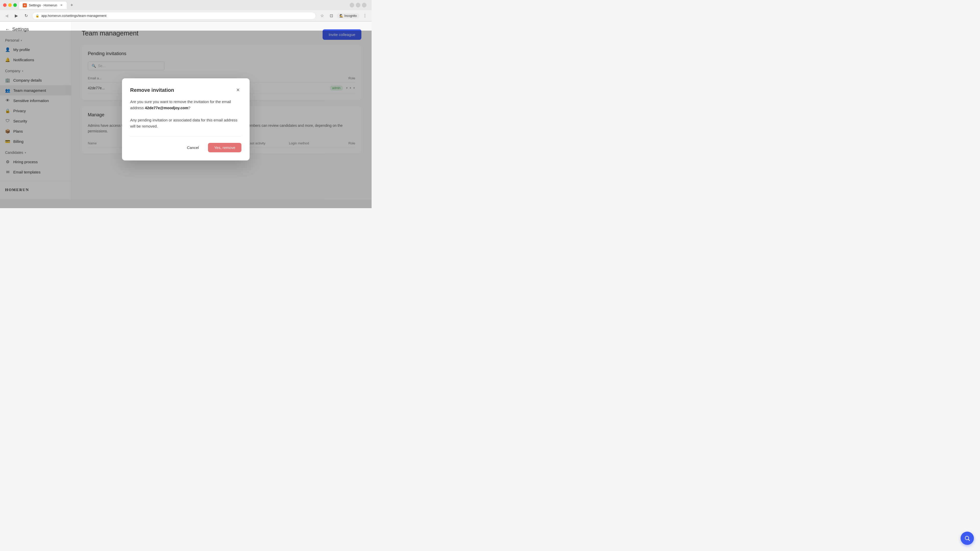 This screenshot has height=551, width=980. What do you see at coordinates (167, 108) in the screenshot?
I see `modal-email: 42de77e@moodjoy.com` at bounding box center [167, 108].